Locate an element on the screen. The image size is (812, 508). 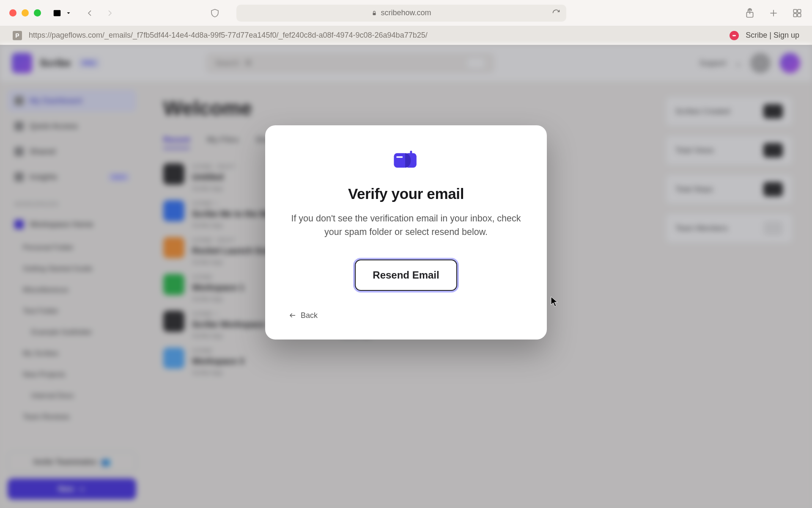
grid-icon is located at coordinates (797, 13).